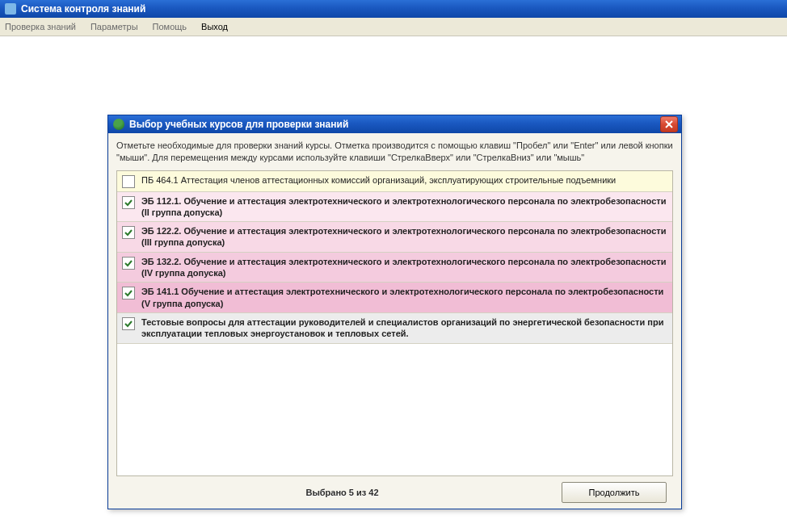 Image resolution: width=787 pixels, height=532 pixels. Describe the element at coordinates (119, 124) in the screenshot. I see `dialog-icon` at that location.